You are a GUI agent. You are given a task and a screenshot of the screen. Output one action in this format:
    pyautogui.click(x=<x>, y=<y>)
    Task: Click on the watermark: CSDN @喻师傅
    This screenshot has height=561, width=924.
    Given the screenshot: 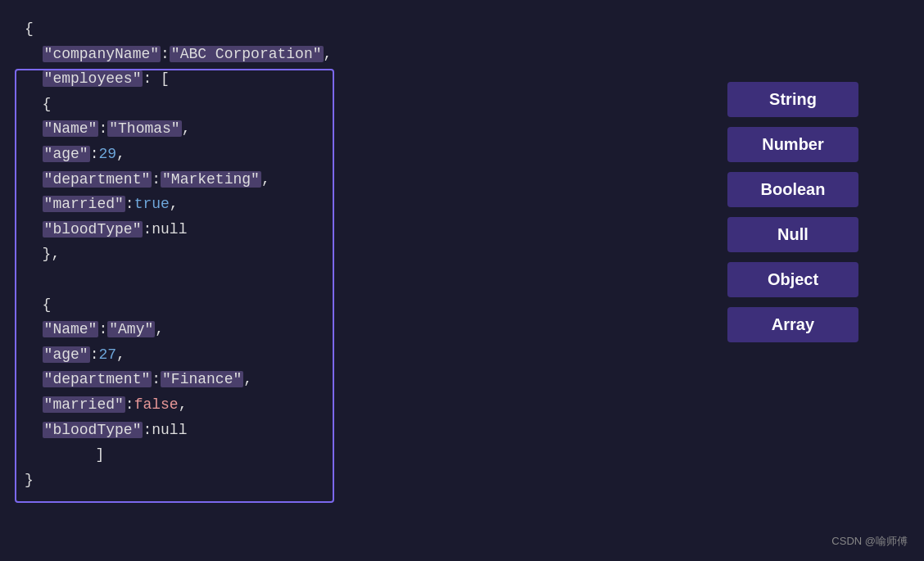 What is the action you would take?
    pyautogui.click(x=870, y=541)
    